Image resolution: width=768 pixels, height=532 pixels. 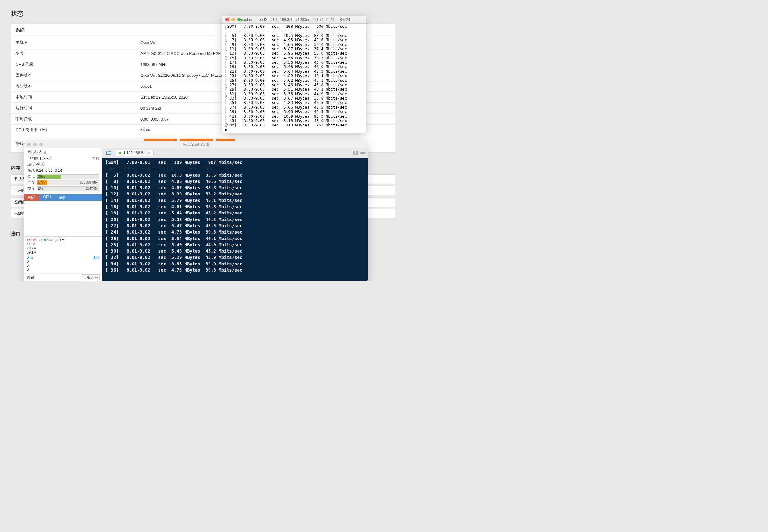 I want to click on disk-select: 可用/大小, so click(x=91, y=277).